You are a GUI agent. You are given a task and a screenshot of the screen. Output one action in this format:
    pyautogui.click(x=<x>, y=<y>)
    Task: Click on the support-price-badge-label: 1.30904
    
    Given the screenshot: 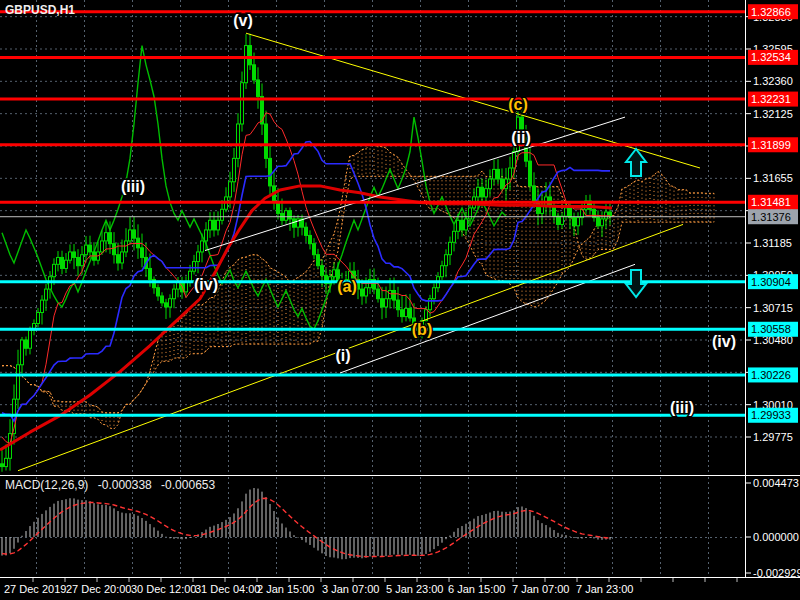 What is the action you would take?
    pyautogui.click(x=771, y=282)
    